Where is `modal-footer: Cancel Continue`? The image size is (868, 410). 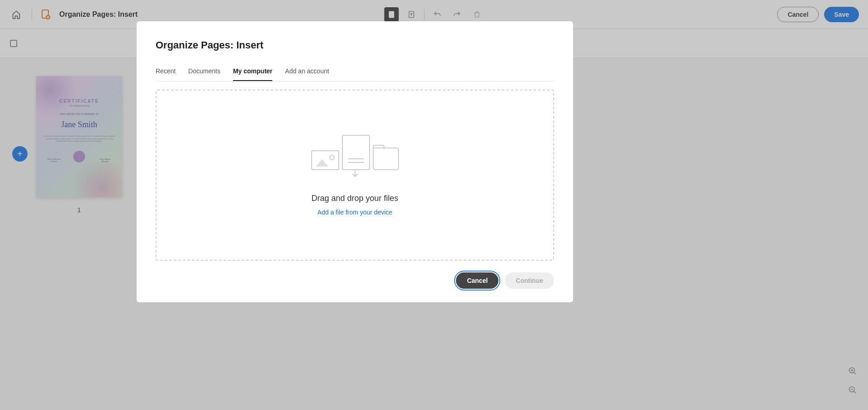 modal-footer: Cancel Continue is located at coordinates (355, 281).